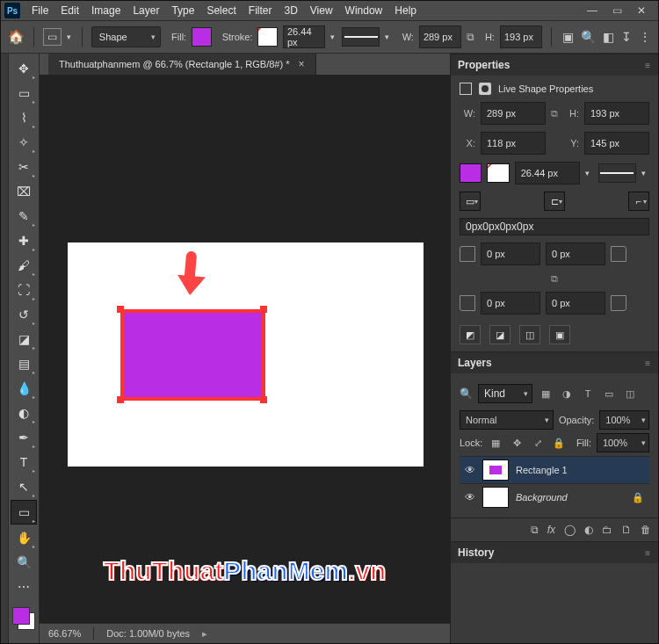 Image resolution: width=659 pixels, height=644 pixels. I want to click on tool-healing: ✚▸, so click(24, 241).